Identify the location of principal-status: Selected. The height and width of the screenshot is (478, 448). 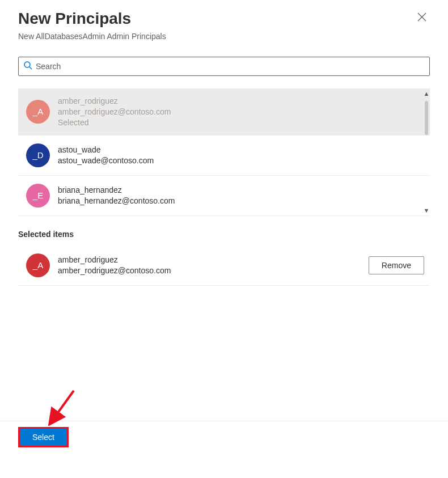
(240, 122).